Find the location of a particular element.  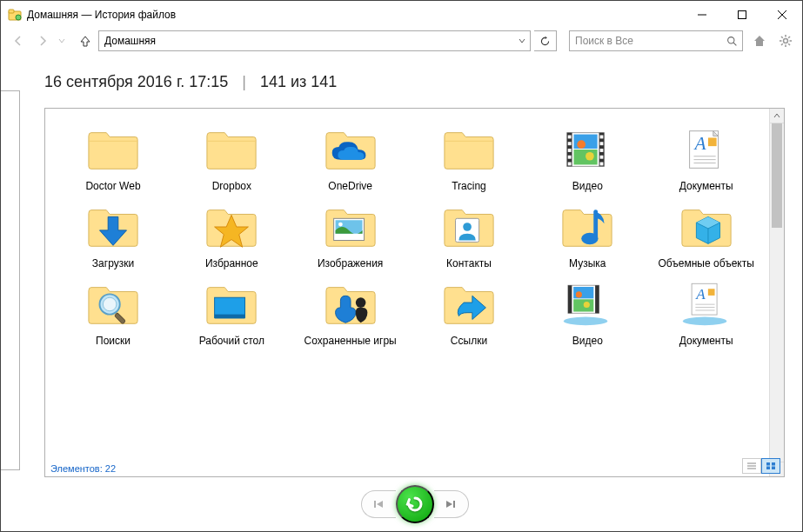

recent-dropdown-icon is located at coordinates (62, 41).